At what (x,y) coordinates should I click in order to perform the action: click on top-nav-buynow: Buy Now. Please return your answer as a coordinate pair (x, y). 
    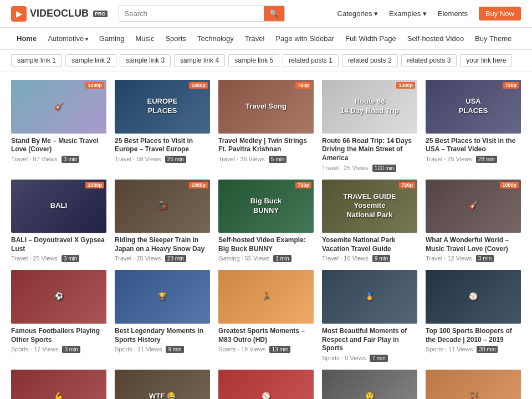
    Looking at the image, I should click on (500, 13).